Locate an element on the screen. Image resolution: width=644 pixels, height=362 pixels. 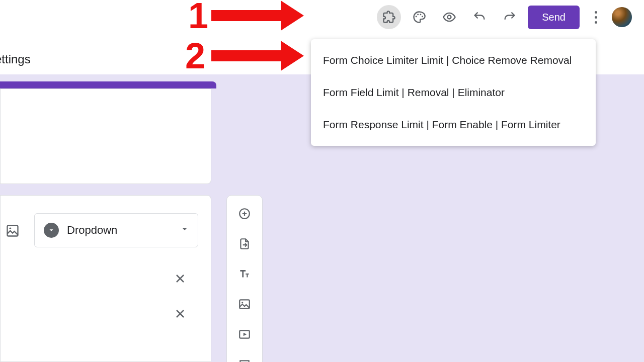
undo-icon is located at coordinates (479, 17).